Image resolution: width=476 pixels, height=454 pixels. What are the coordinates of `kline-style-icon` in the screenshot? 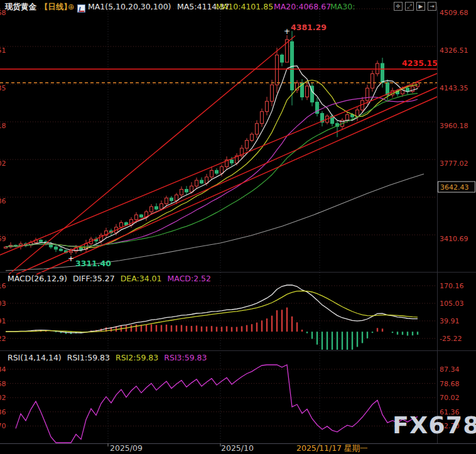 It's located at (82, 9).